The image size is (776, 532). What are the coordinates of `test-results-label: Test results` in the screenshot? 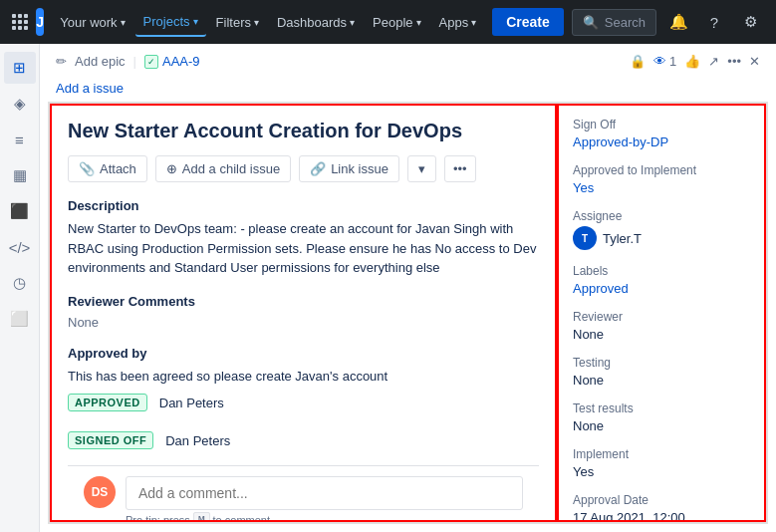 It's located at (661, 408).